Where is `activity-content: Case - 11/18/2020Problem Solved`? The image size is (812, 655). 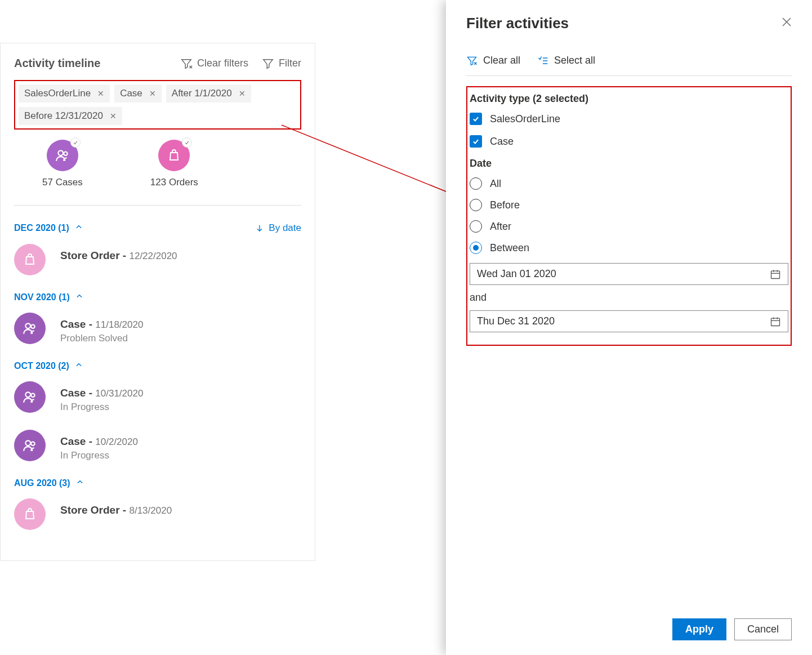
activity-content: Case - 11/18/2020Problem Solved is located at coordinates (101, 328).